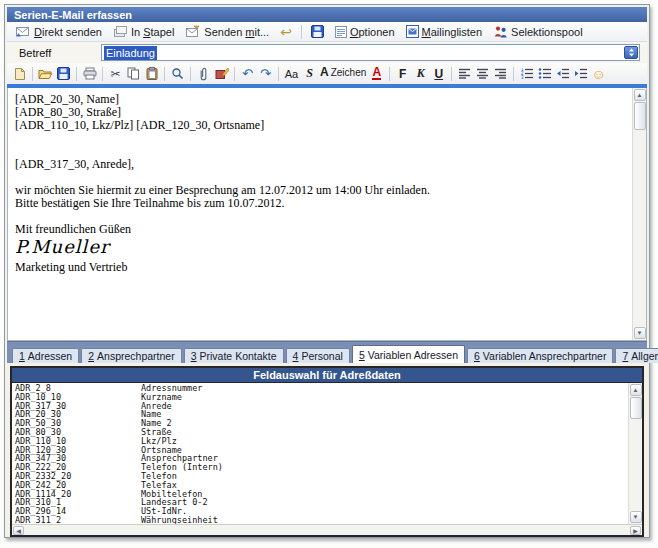 The width and height of the screenshot is (658, 548). I want to click on tab: 6Variablen Ansprechpartner, so click(540, 356).